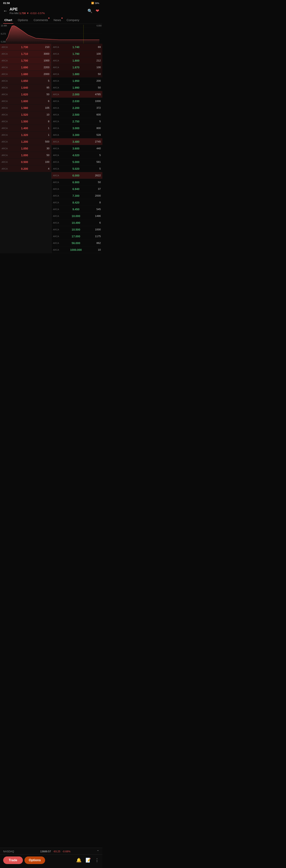 The height and width of the screenshot is (868, 286). Describe the element at coordinates (26, 101) in the screenshot. I see `bid-side: ARCA 1.600 6` at that location.